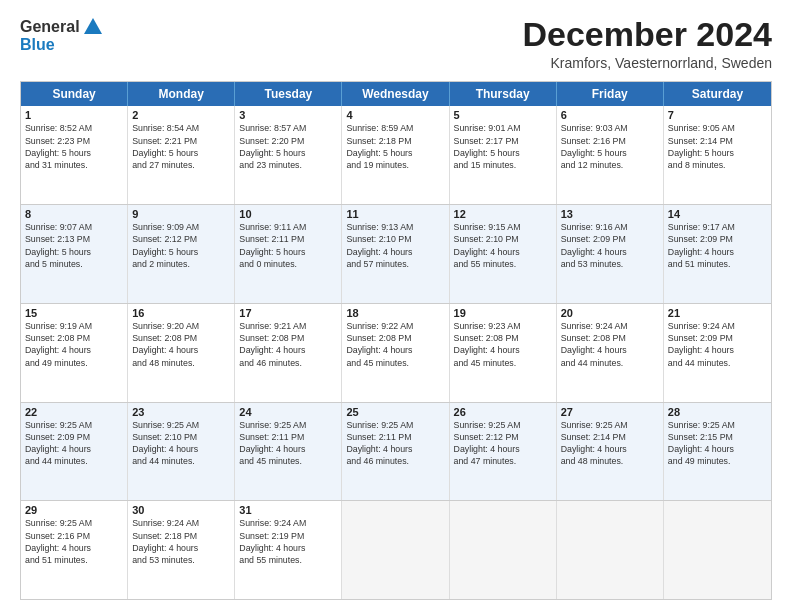  Describe the element at coordinates (288, 452) in the screenshot. I see `cal-cell-24: 24Sunrise: 9:25 AMSunset: 2:11 PMDayligh…` at that location.